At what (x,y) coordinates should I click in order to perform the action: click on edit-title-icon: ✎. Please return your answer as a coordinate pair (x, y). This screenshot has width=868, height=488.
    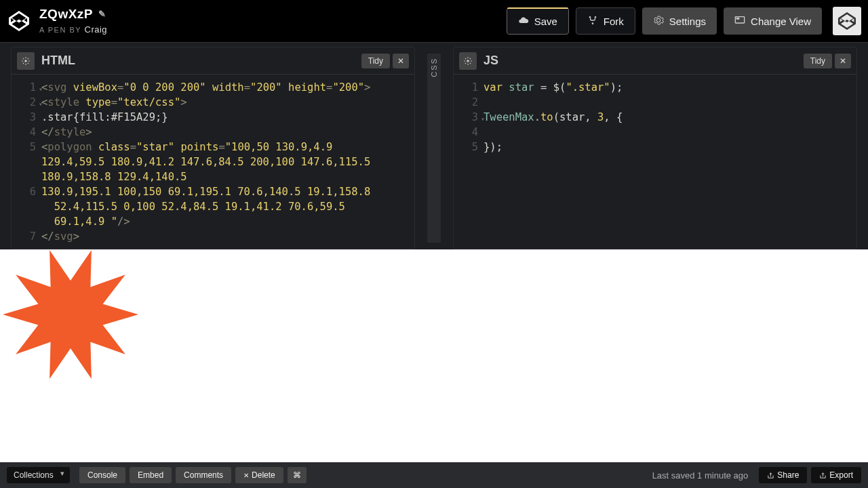
    Looking at the image, I should click on (102, 14).